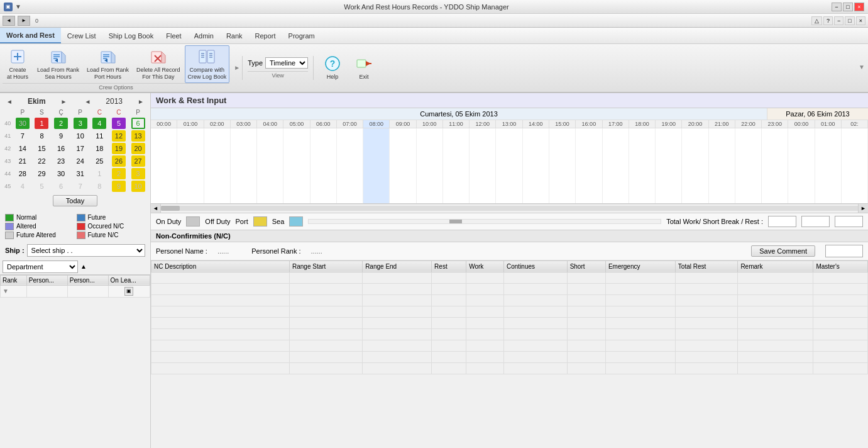 This screenshot has width=868, height=448. I want to click on calendar-day: 11, so click(99, 136).